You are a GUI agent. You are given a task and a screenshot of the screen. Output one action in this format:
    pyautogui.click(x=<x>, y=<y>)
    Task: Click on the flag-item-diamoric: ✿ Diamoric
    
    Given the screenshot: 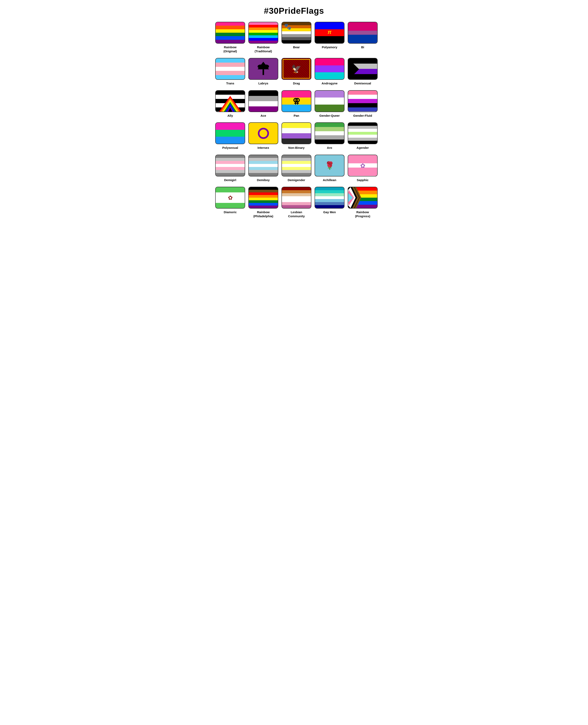 What is the action you would take?
    pyautogui.click(x=230, y=202)
    